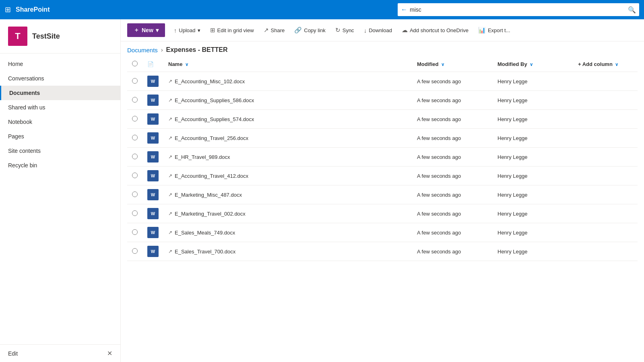 The height and width of the screenshot is (362, 644). What do you see at coordinates (60, 93) in the screenshot?
I see `sidebar-item-documents: Documents` at bounding box center [60, 93].